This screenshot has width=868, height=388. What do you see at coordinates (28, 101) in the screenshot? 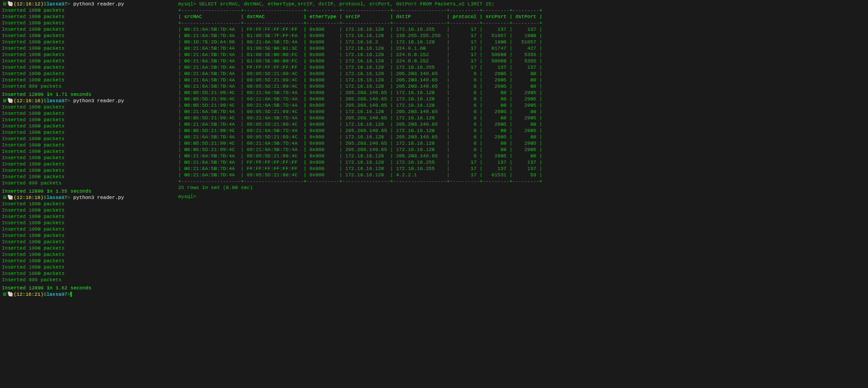
I see `prompt-time-2: (12:16:16)` at bounding box center [28, 101].